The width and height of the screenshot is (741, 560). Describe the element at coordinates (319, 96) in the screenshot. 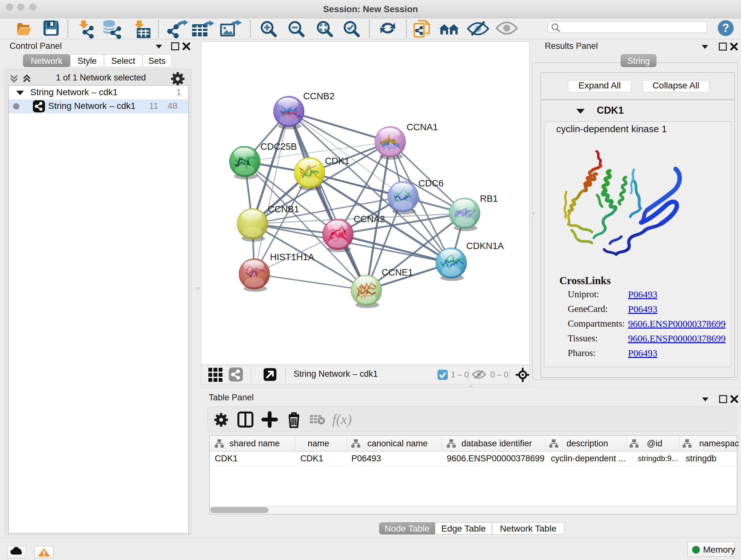

I see `svg-text: CCNB2` at that location.